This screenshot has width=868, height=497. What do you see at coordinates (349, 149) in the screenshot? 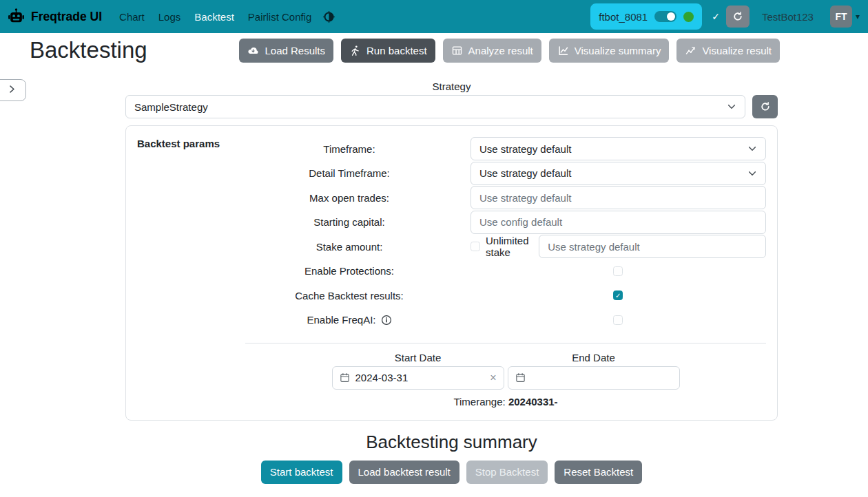
I see `timeframe-label: Timeframe:` at bounding box center [349, 149].